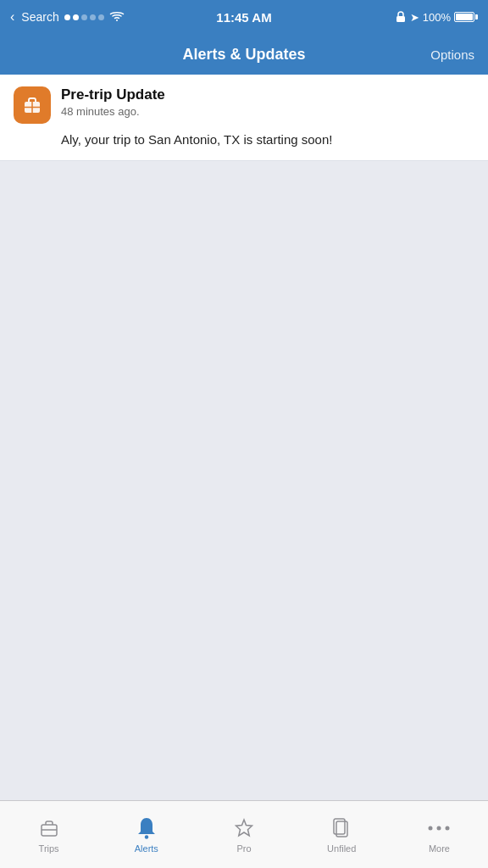 The height and width of the screenshot is (868, 488). I want to click on pro-label: Pro, so click(244, 849).